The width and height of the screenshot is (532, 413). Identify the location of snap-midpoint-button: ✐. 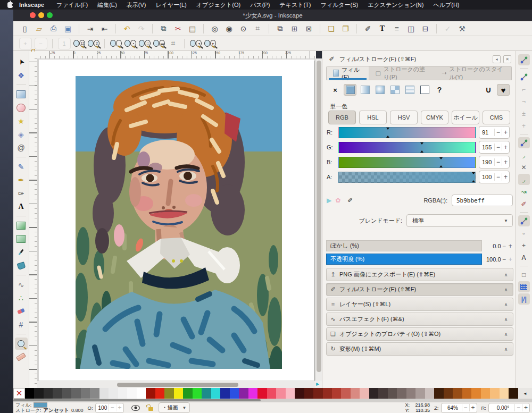
(524, 204).